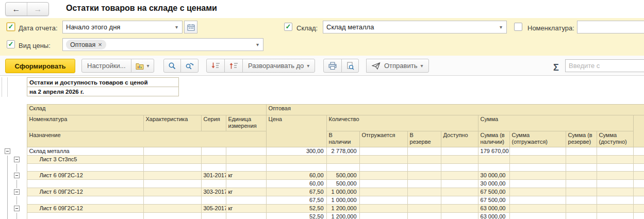 Image resolution: width=644 pixels, height=219 pixels. Describe the element at coordinates (296, 151) in the screenshot. I see `cell-price: 300,00` at that location.